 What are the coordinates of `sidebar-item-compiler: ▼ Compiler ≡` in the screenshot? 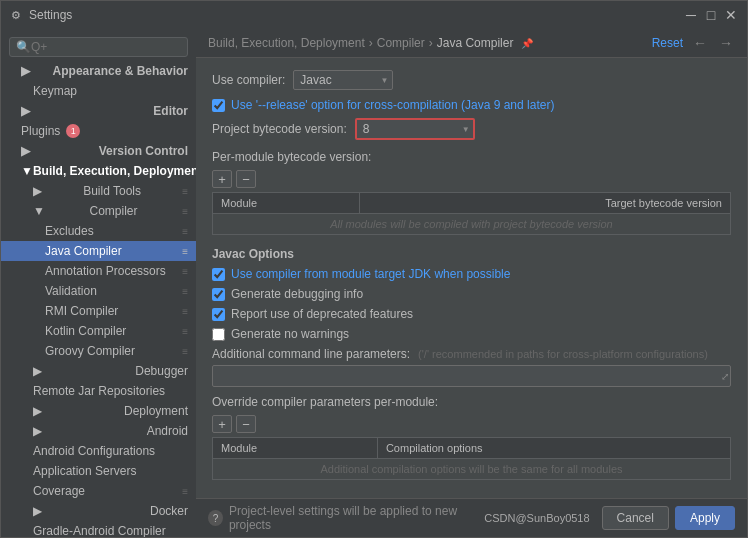 It's located at (98, 211).